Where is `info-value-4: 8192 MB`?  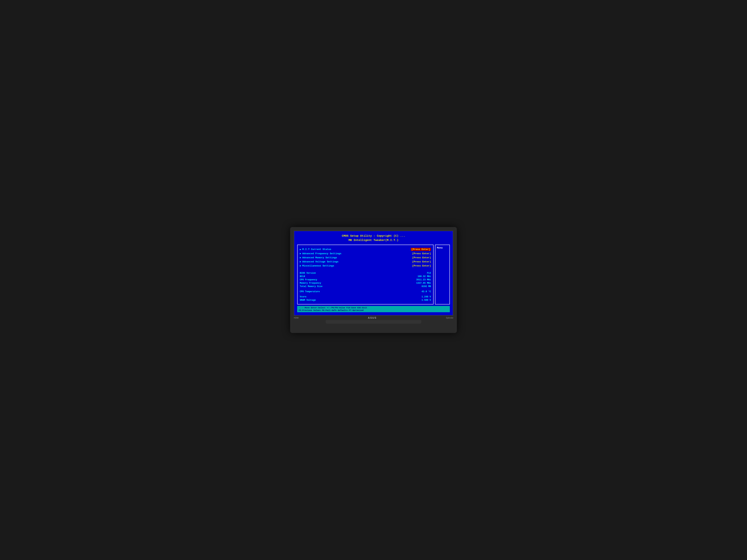 info-value-4: 8192 MB is located at coordinates (426, 287).